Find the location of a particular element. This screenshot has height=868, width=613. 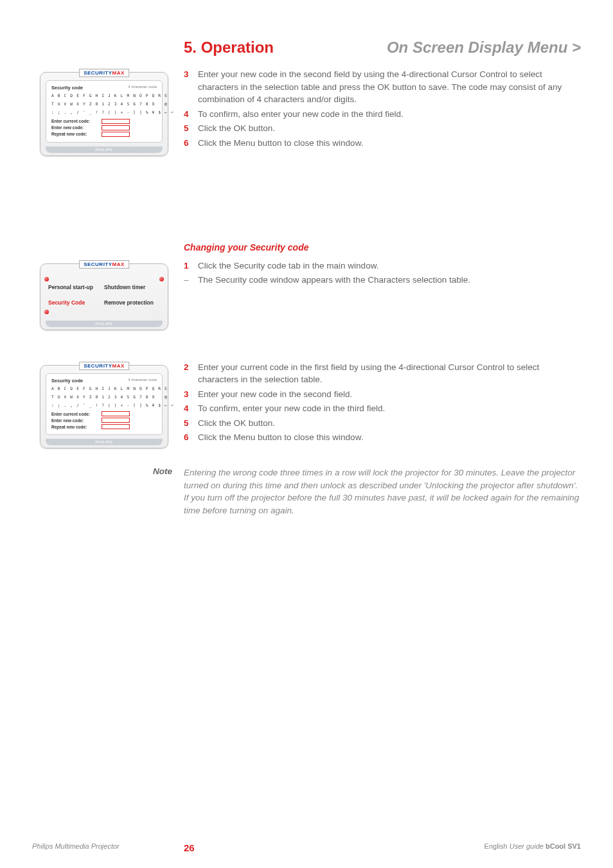

osd-char-row-3: : ; . , / ' _ ! ? ( ) + - [ ] % ¥ $ ← ⏎ is located at coordinates (104, 112).